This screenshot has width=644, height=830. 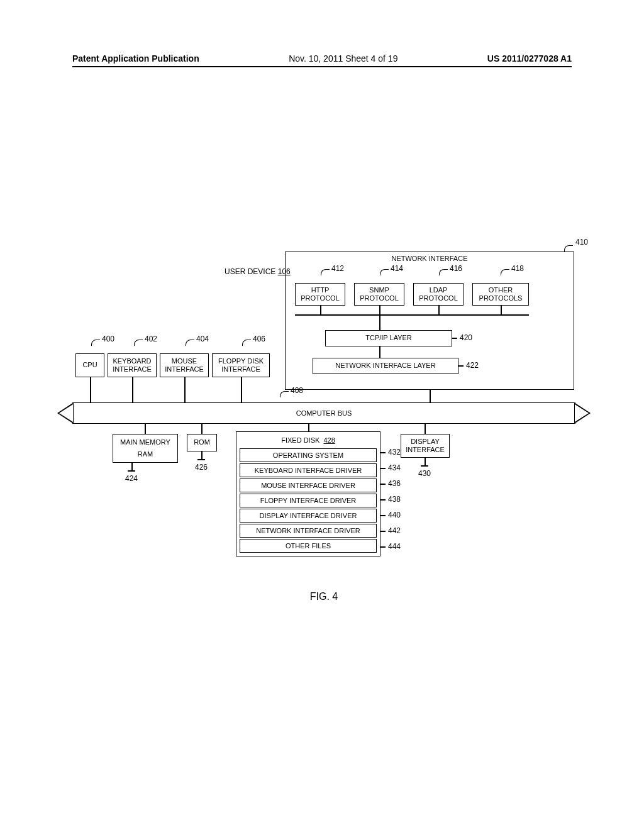 I want to click on l: TCP/IP LAYER, so click(x=389, y=338).